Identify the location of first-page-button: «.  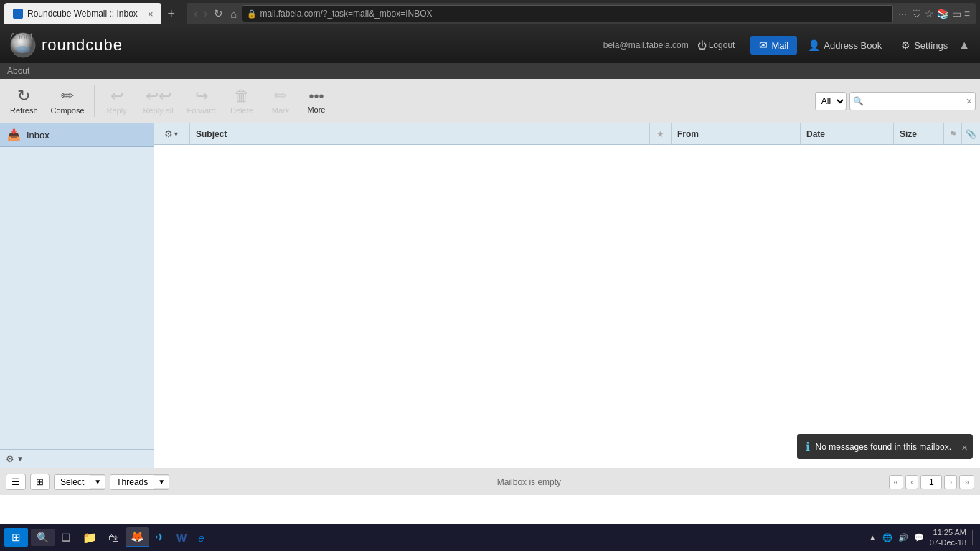
(897, 482).